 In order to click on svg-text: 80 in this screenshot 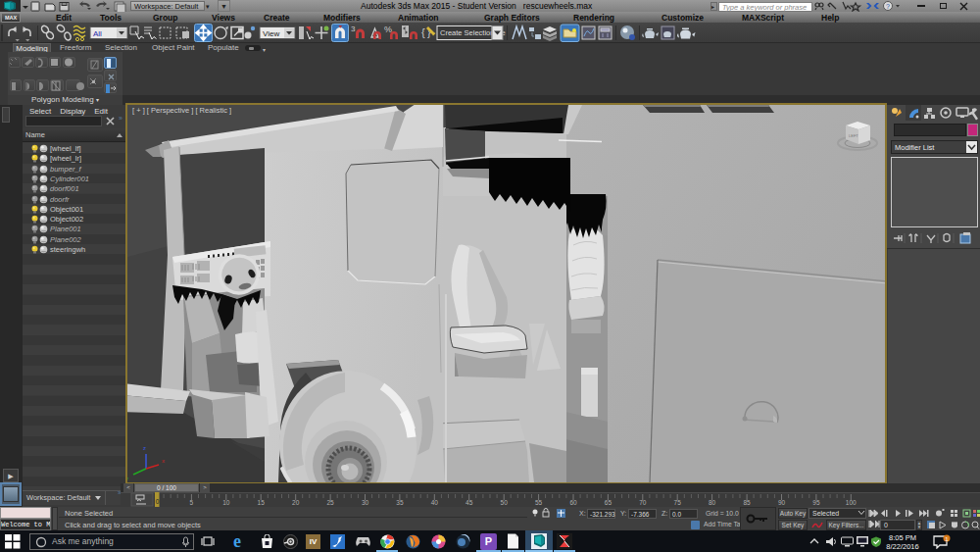, I will do `click(712, 502)`.